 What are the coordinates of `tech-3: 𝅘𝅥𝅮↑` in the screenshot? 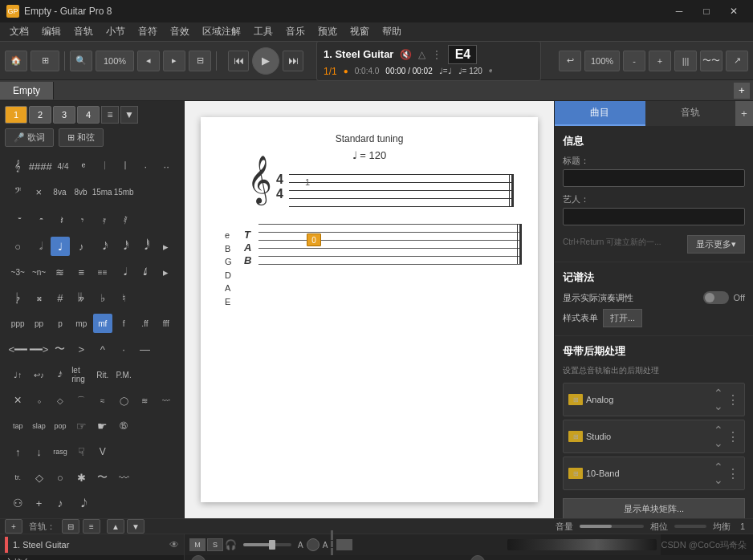 It's located at (60, 375).